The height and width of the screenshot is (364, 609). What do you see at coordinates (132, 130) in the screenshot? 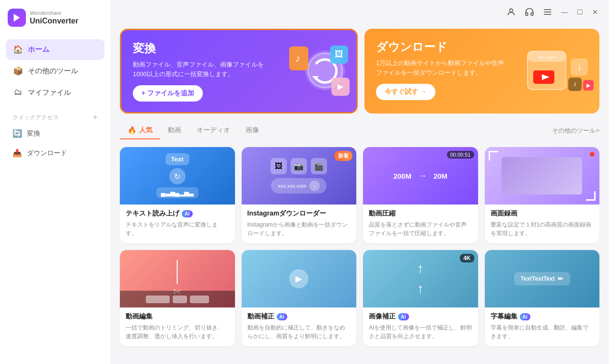
I see `fire-icon: 🔥` at bounding box center [132, 130].